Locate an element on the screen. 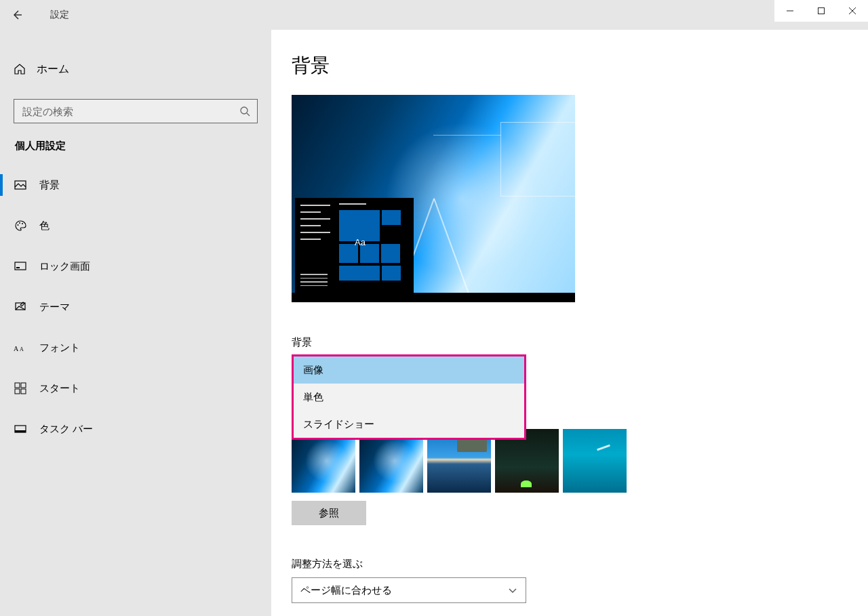 This screenshot has height=616, width=868. sidebar-item-label: 色 is located at coordinates (45, 226).